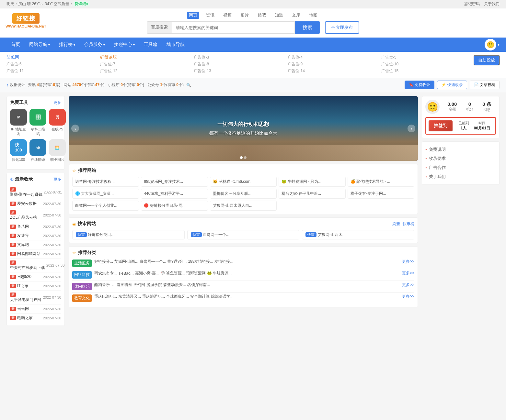 Image resolution: width=506 pixels, height=420 pixels. What do you see at coordinates (452, 85) in the screenshot?
I see `quick-submit-btn: ⚡ 快速收录` at bounding box center [452, 85].